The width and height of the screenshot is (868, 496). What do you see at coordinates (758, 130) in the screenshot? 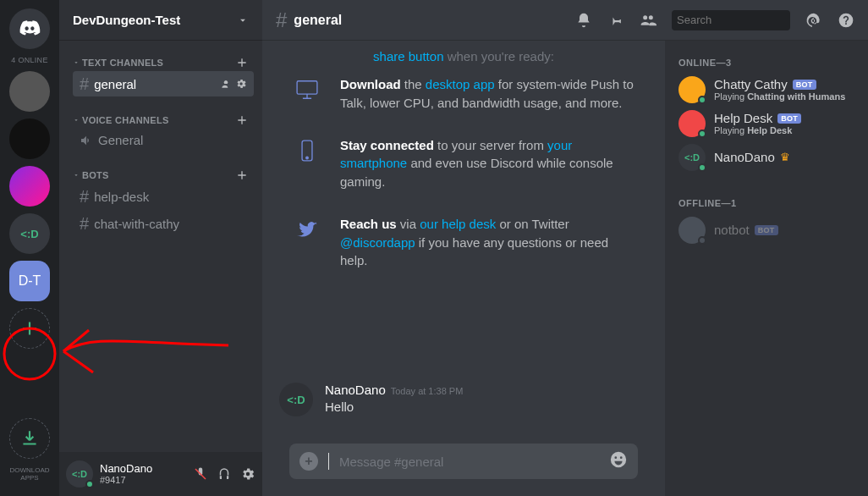
I see `member-activity: Playing Help Desk` at bounding box center [758, 130].